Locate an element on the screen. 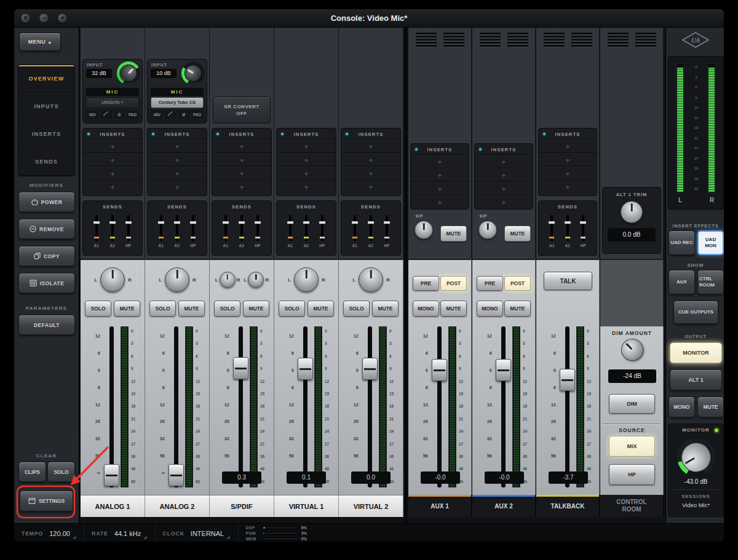 The image size is (738, 560). sidebar-item-sends: SENDS is located at coordinates (47, 162).